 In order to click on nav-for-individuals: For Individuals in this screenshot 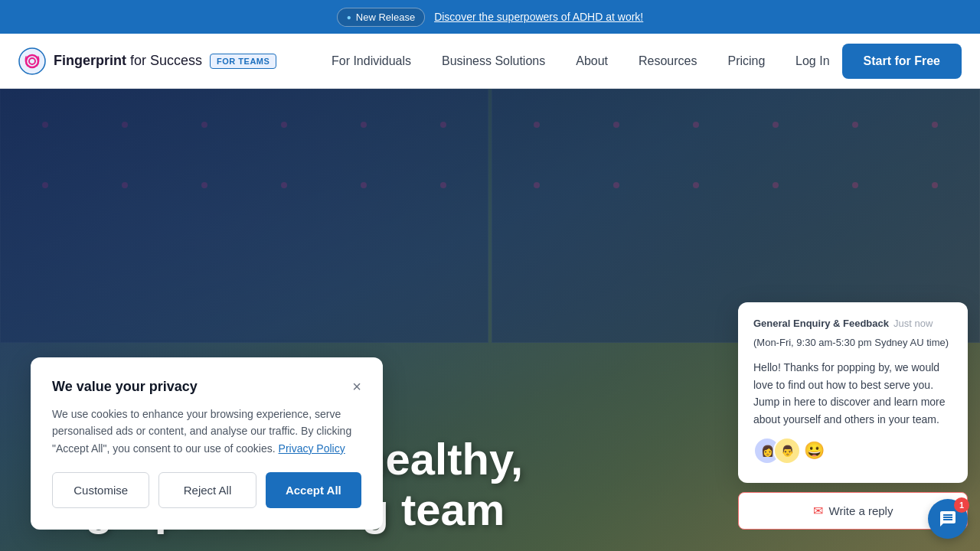, I will do `click(371, 61)`.